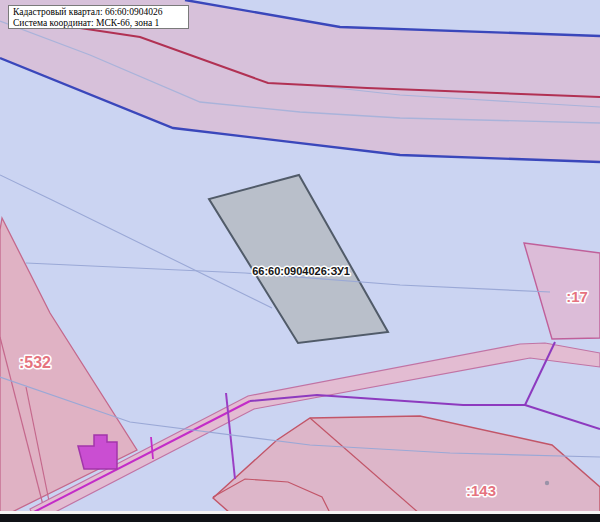  Describe the element at coordinates (481, 490) in the screenshot. I see `parcel-143-label: :143` at that location.